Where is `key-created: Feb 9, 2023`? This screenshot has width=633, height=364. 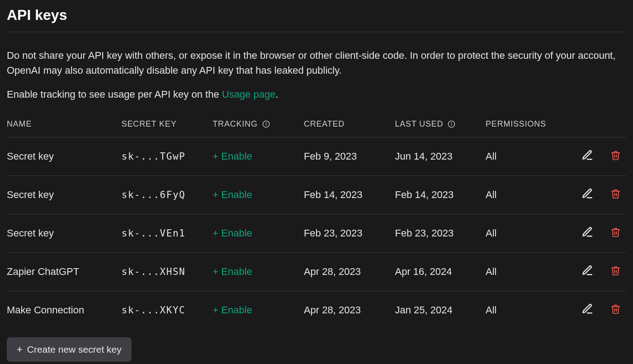
key-created: Feb 9, 2023 is located at coordinates (350, 156).